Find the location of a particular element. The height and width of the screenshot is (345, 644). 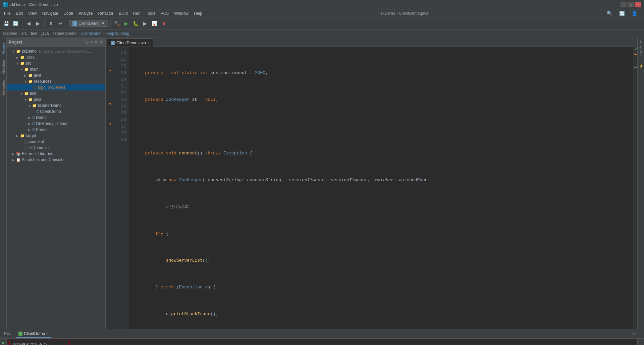

tree-item-demo: ▶ C Demo is located at coordinates (56, 118).